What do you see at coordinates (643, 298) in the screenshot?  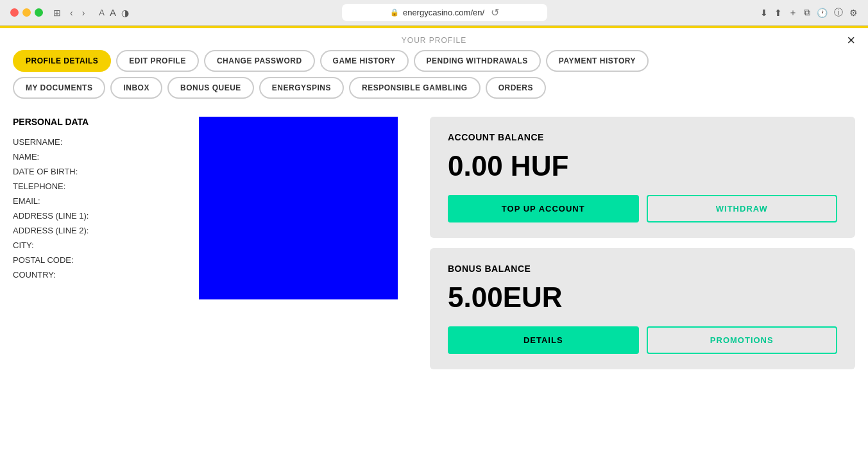 I see `bonus-balance-amount: 5.00EUR` at bounding box center [643, 298].